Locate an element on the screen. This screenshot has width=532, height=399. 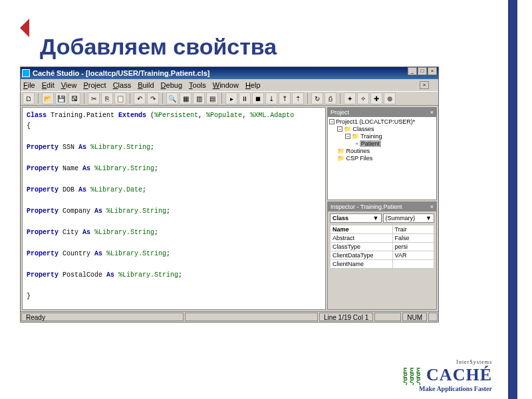
menu-edit: Edit is located at coordinates (48, 85).